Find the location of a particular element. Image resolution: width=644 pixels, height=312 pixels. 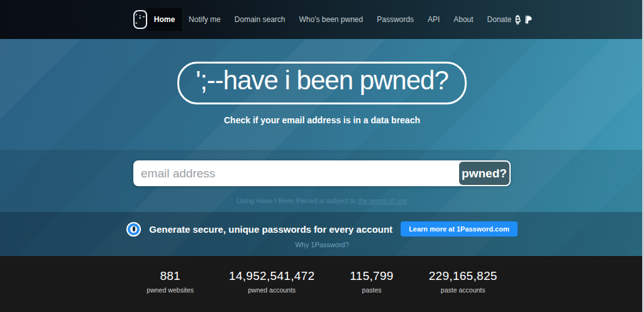

page-title: ';--have i been pwned? is located at coordinates (322, 81).